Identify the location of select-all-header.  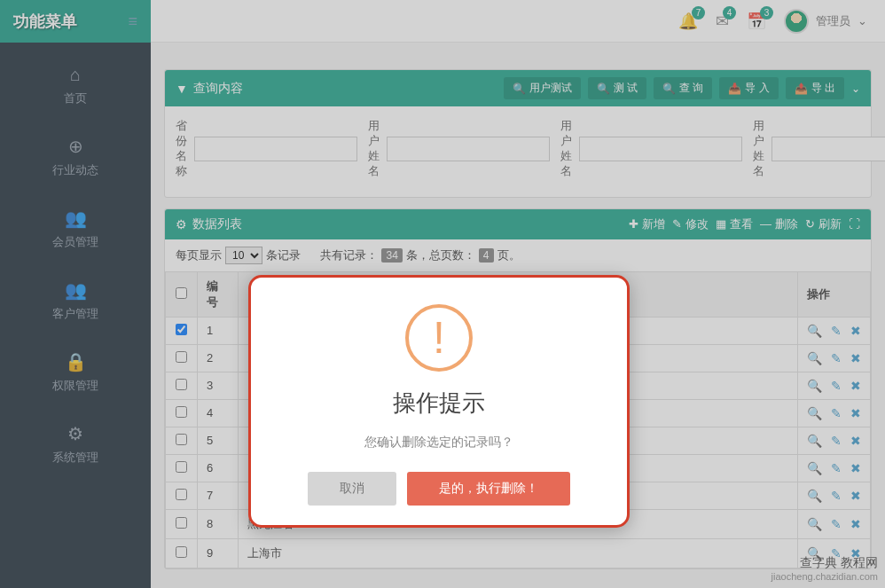
(182, 294).